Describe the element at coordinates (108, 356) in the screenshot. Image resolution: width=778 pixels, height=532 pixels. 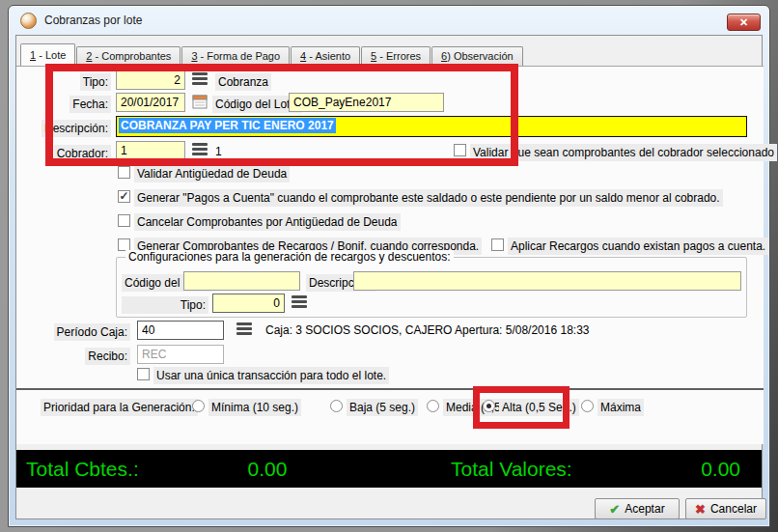
I see `recibo-label: Recibo:` at that location.